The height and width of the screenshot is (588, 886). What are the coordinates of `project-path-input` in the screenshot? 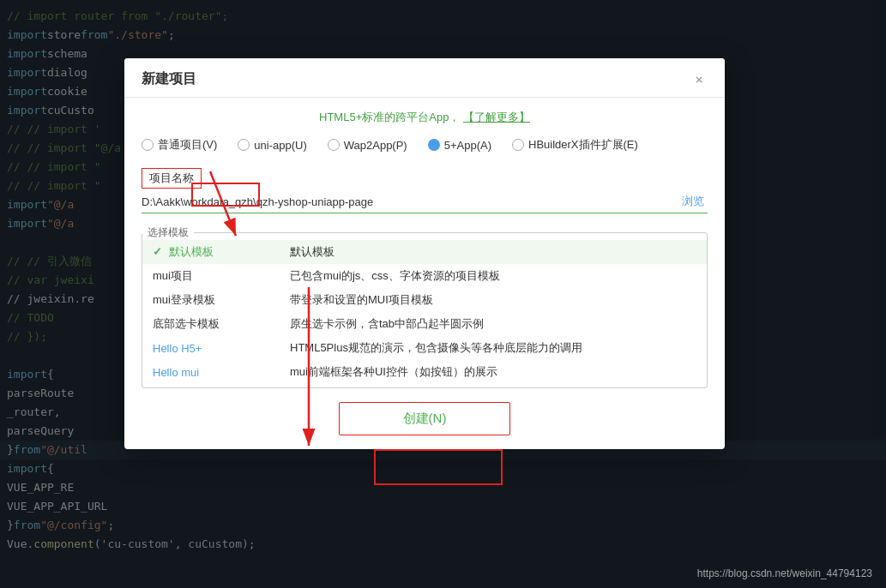 It's located at (410, 202).